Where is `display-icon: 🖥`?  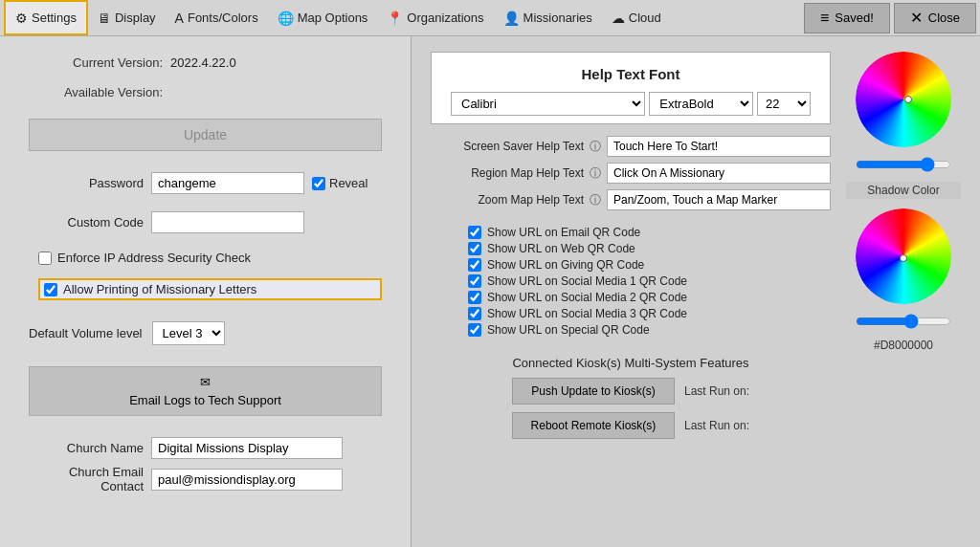
display-icon: 🖥 is located at coordinates (104, 18).